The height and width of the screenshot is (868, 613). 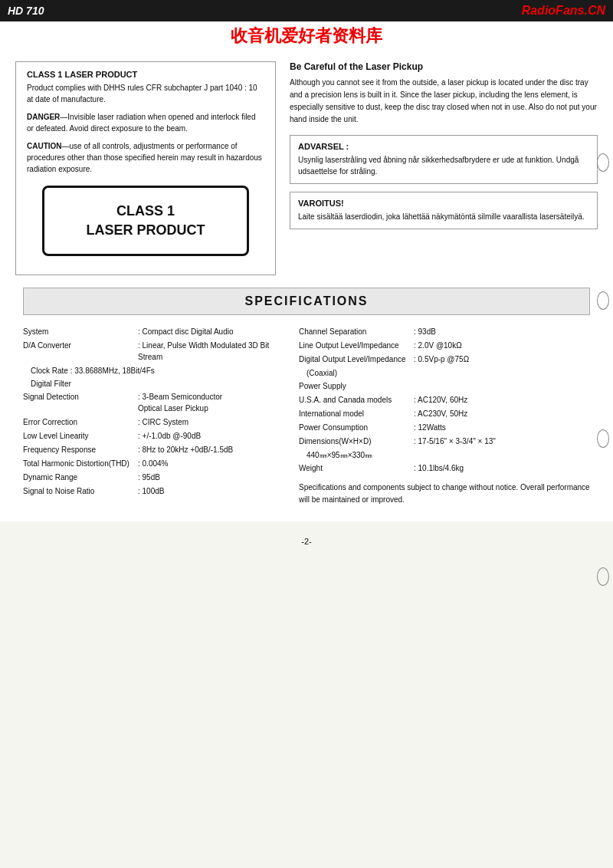 I want to click on danger-text: —Invisible laser radiation when opened a…, so click(x=141, y=123).